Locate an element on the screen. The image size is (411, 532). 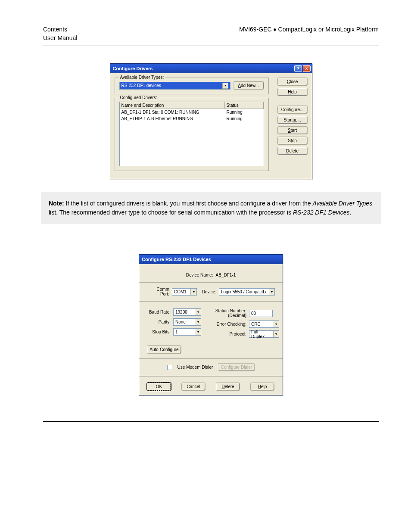
stopbits-dropdown: 1 ▾ is located at coordinates (187, 332).